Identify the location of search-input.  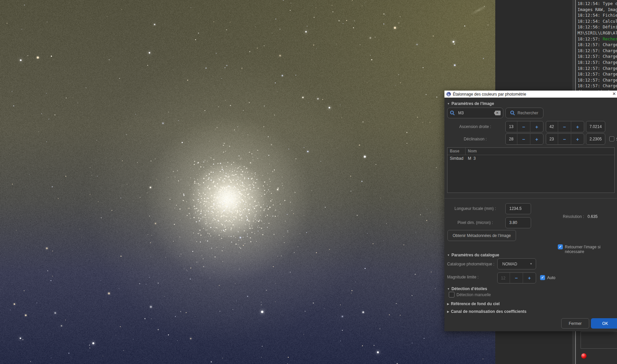
(476, 113).